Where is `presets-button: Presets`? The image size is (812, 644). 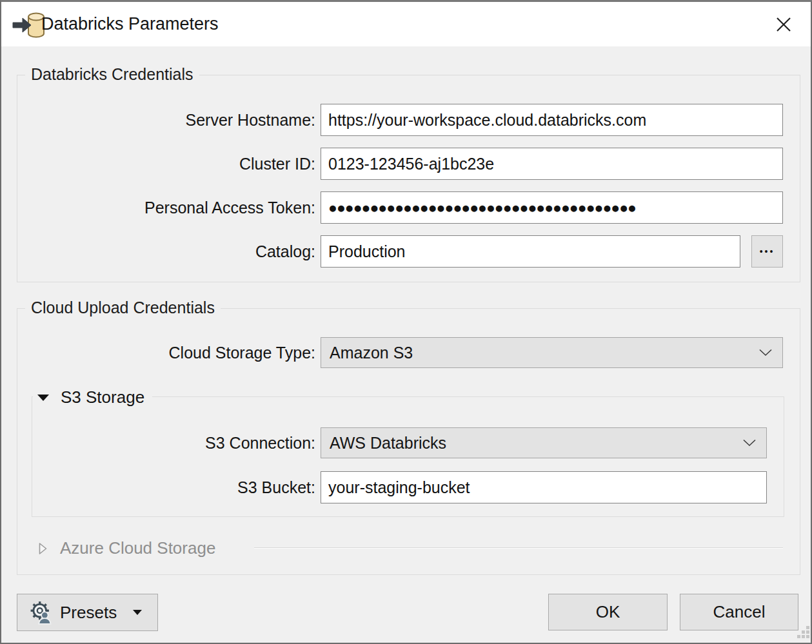
presets-button: Presets is located at coordinates (88, 612).